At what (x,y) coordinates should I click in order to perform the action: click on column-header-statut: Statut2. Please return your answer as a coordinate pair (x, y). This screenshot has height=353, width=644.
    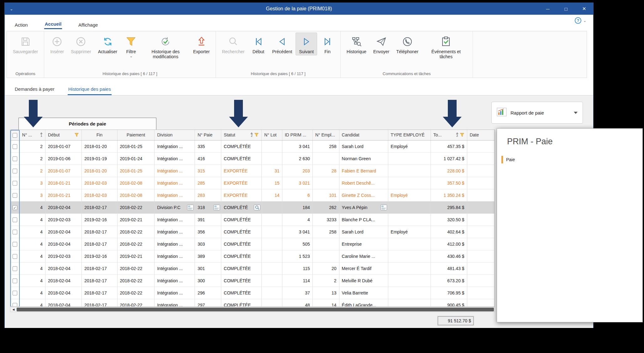
    Looking at the image, I should click on (241, 135).